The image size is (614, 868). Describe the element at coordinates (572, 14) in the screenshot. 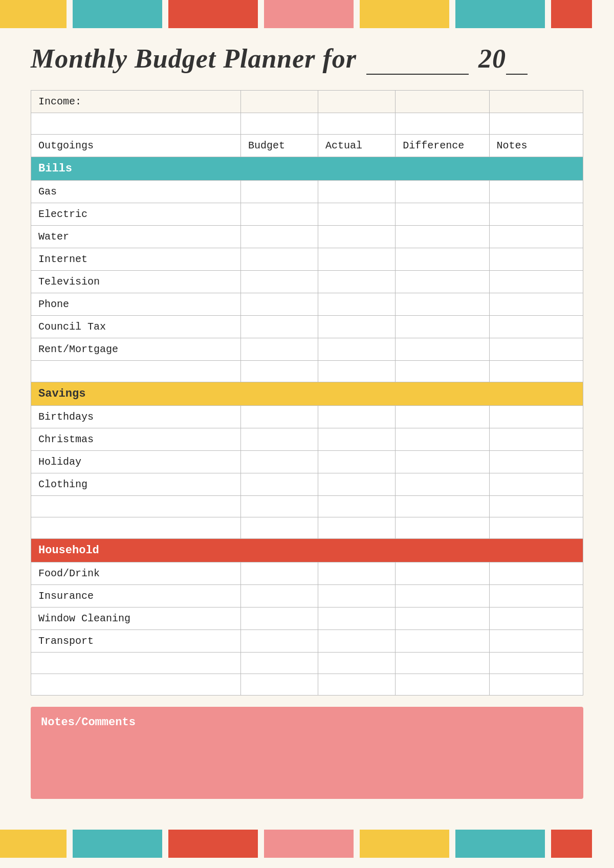

I see `top-bar-red2` at that location.